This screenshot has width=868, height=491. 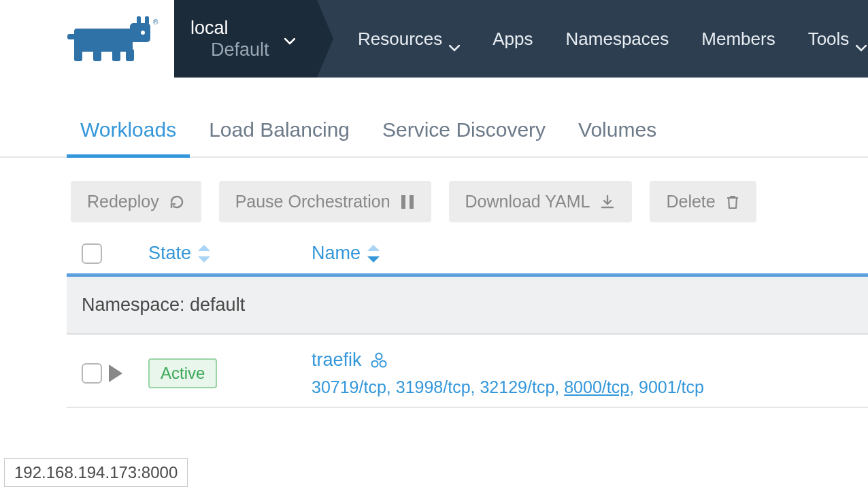 I want to click on workload-name-link: traefik, so click(x=590, y=360).